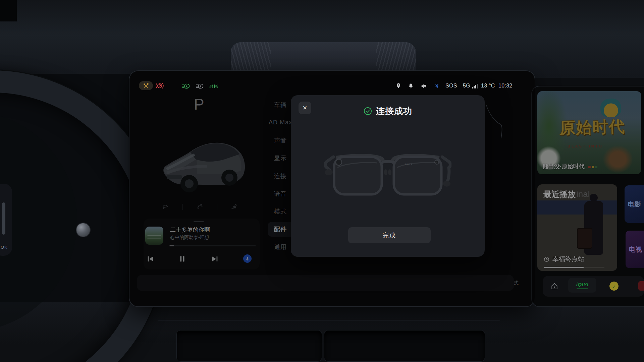 The height and width of the screenshot is (362, 644). Describe the element at coordinates (83, 230) in the screenshot. I see `steering-roller-knob` at that location.